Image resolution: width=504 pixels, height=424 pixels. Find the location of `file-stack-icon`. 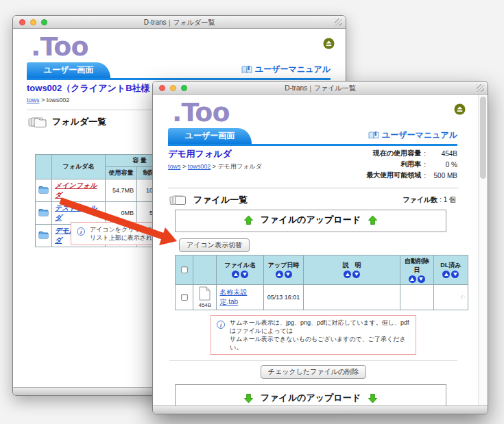

file-stack-icon is located at coordinates (179, 200).